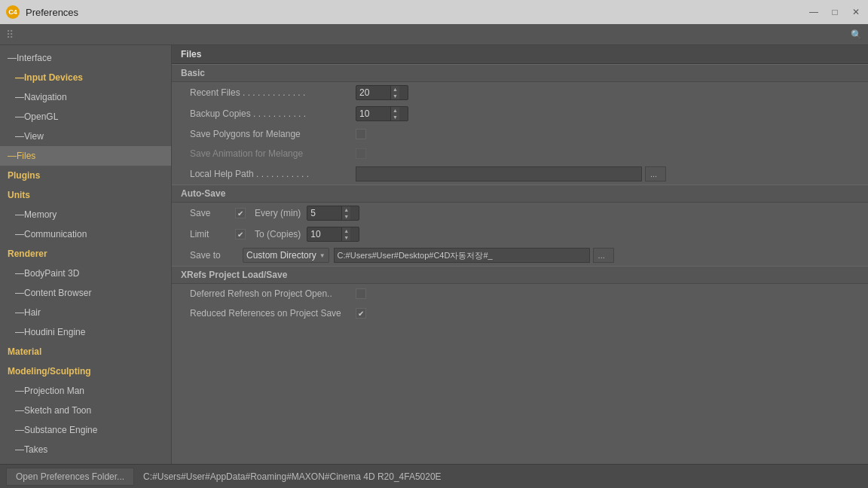 The height and width of the screenshot is (488, 868). Describe the element at coordinates (520, 73) in the screenshot. I see `basic-section-header: Basic` at that location.